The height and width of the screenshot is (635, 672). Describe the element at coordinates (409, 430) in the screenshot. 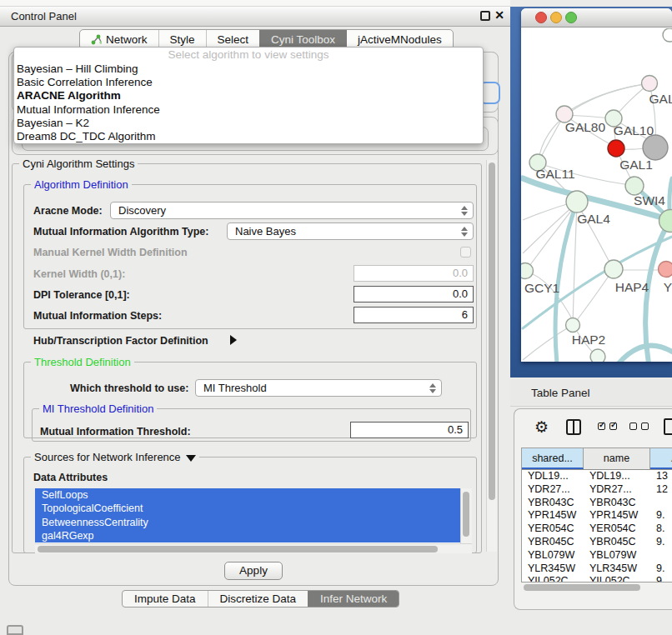

I see `mi-threshold-field: 0.5` at that location.